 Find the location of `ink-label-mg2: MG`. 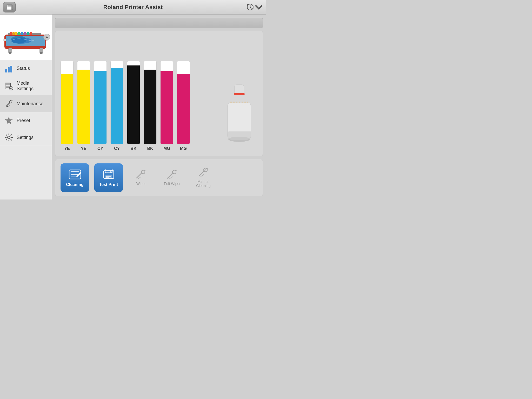

ink-label-mg2: MG is located at coordinates (183, 149).